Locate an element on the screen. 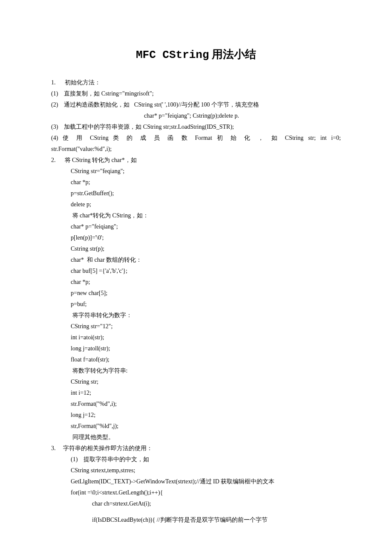 Image resolution: width=392 pixels, height=555 pixels. text-line: p=new char[5]; is located at coordinates (196, 293).